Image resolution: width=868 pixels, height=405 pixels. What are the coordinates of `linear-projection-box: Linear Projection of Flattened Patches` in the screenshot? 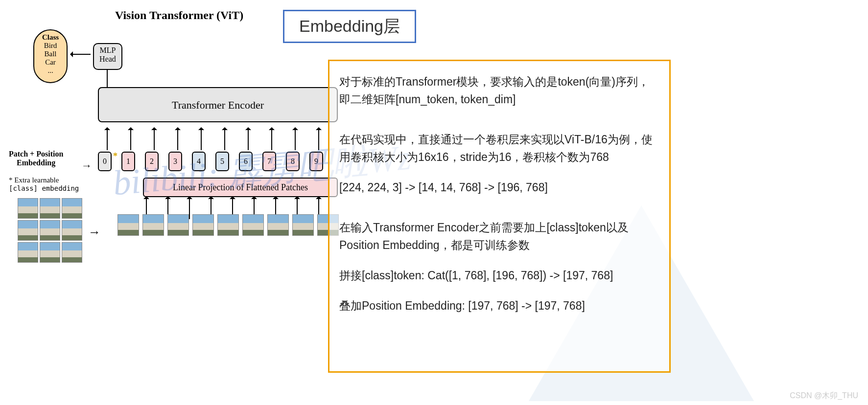 It's located at (240, 187).